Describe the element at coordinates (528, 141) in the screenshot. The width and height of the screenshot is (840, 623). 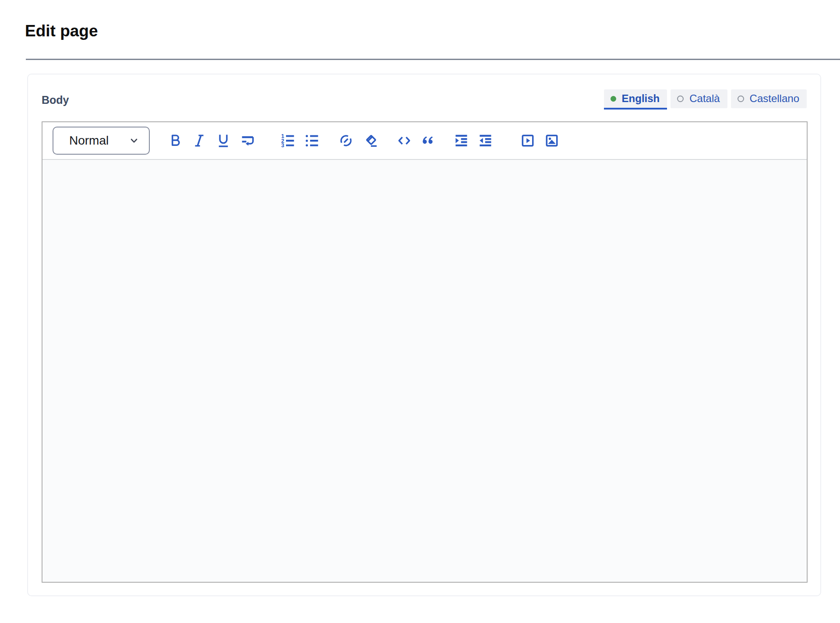
I see `video-button` at that location.